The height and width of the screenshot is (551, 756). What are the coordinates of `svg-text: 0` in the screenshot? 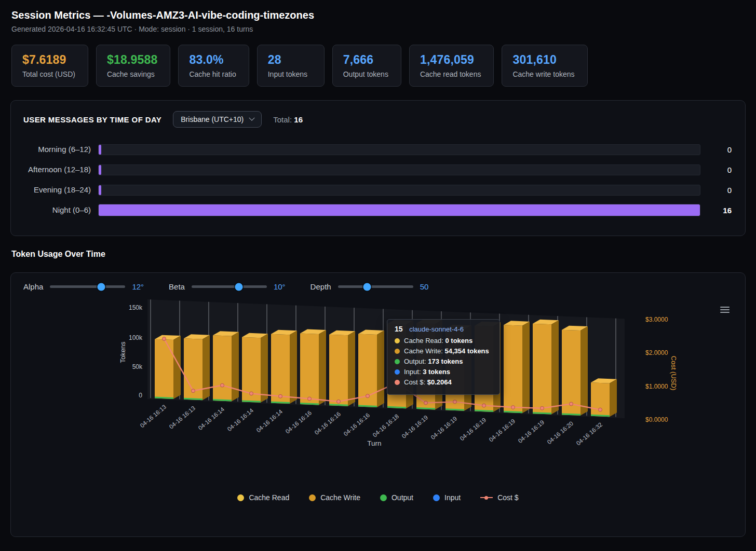 It's located at (140, 395).